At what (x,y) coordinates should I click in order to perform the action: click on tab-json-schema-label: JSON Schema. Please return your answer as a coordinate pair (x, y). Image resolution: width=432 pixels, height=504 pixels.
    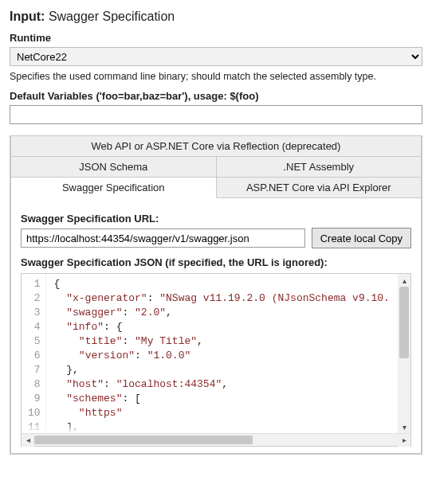
    Looking at the image, I should click on (113, 167).